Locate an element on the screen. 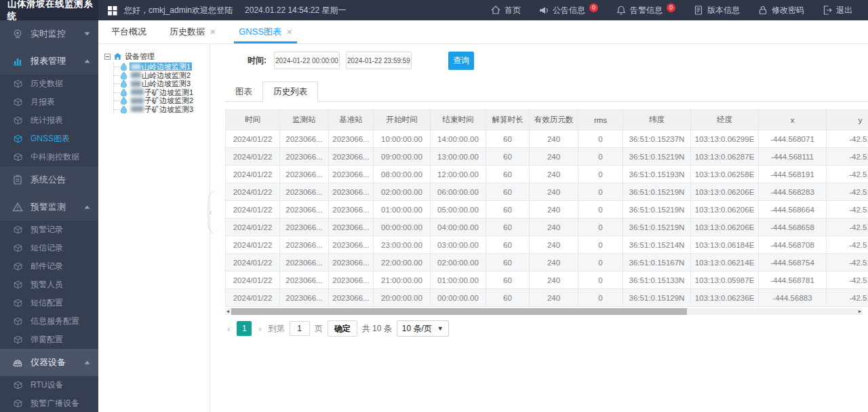 This screenshot has height=412, width=868. menu-warning-broadcast-devices: 预警广播设备 is located at coordinates (49, 403).